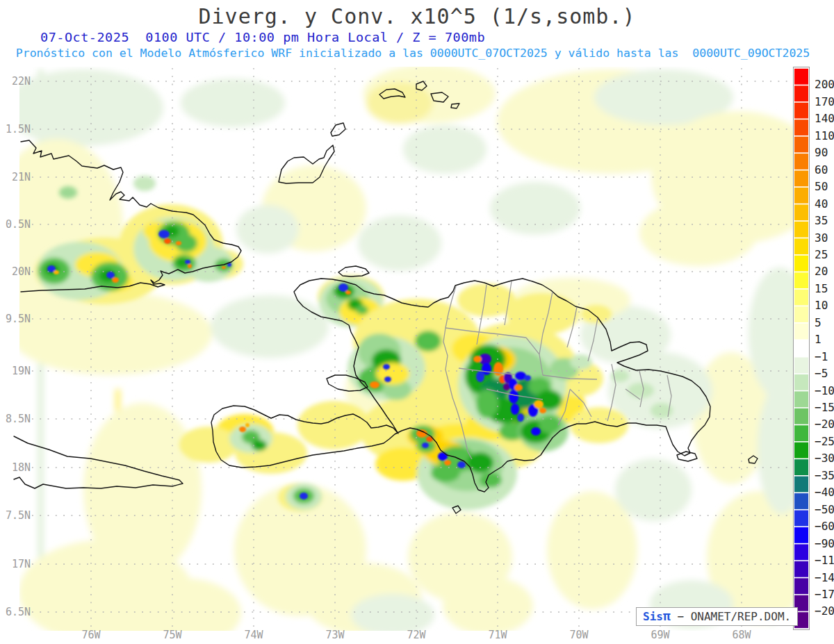 The height and width of the screenshot is (644, 834). What do you see at coordinates (818, 339) in the screenshot?
I see `svg-text: 1` at bounding box center [818, 339].